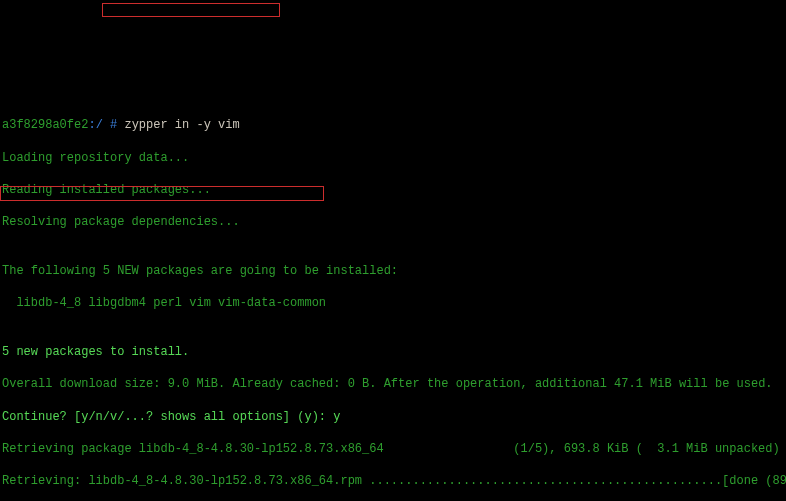 This screenshot has width=786, height=501. Describe the element at coordinates (393, 222) in the screenshot. I see `output-resolving: Resolving package dependencies...` at that location.